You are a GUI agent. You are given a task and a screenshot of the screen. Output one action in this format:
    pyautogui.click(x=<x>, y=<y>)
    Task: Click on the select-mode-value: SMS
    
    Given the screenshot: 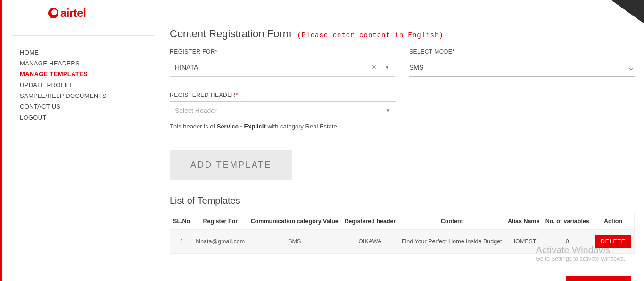 What is the action you would take?
    pyautogui.click(x=519, y=67)
    